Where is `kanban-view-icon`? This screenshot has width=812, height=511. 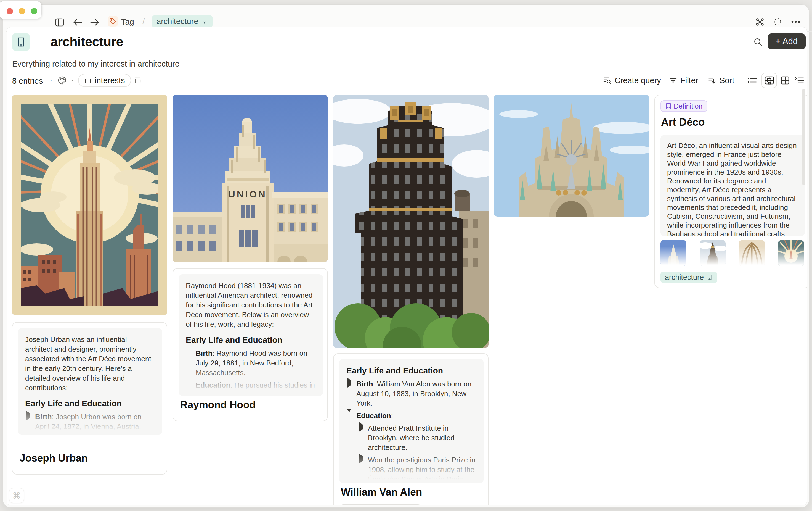
kanban-view-icon is located at coordinates (799, 80).